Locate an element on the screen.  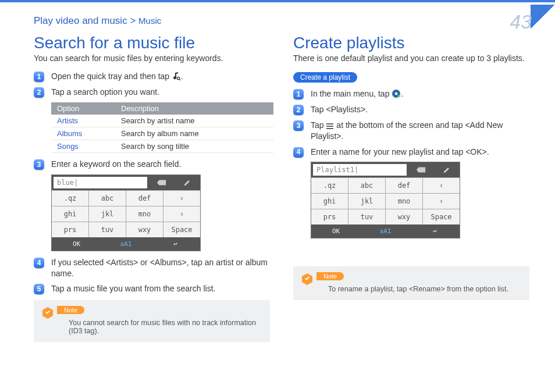
table-row: ArtistsSearch by artist name is located at coordinates (162, 121).